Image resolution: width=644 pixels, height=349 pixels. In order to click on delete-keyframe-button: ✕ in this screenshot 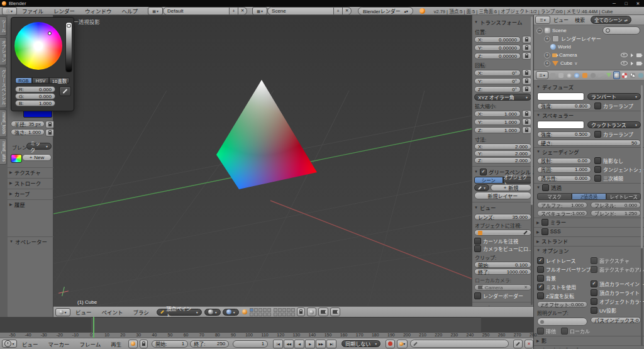, I will do `click(529, 344)`.